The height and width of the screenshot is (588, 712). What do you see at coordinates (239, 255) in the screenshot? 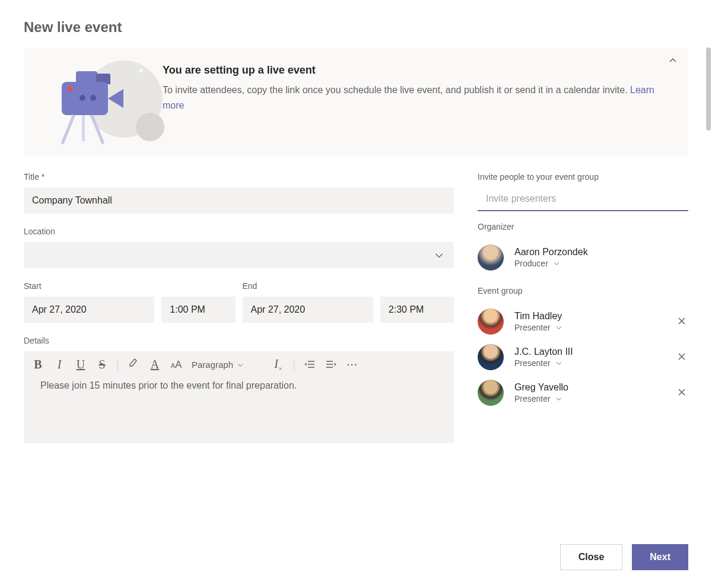
I see `location-select` at bounding box center [239, 255].